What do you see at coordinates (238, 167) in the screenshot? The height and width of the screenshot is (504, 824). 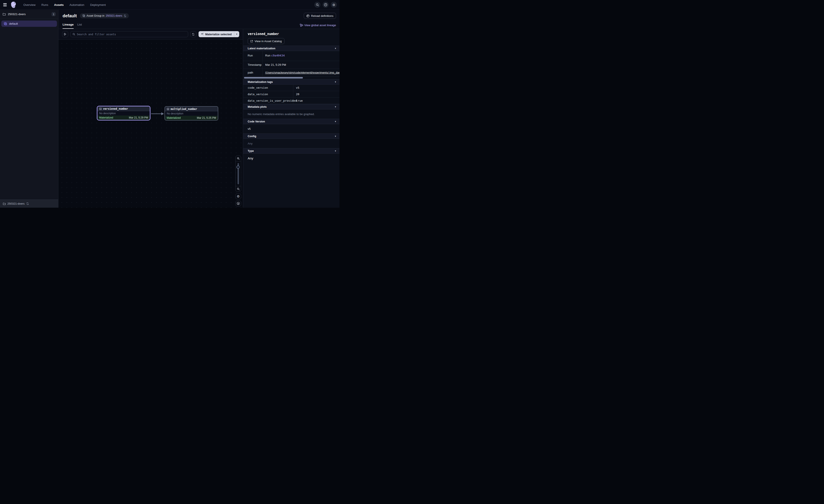 I see `zoom-slider-knob` at bounding box center [238, 167].